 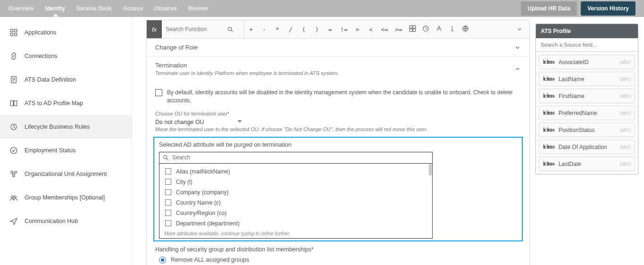 What do you see at coordinates (452, 29) in the screenshot?
I see `info-op-icon` at bounding box center [452, 29].